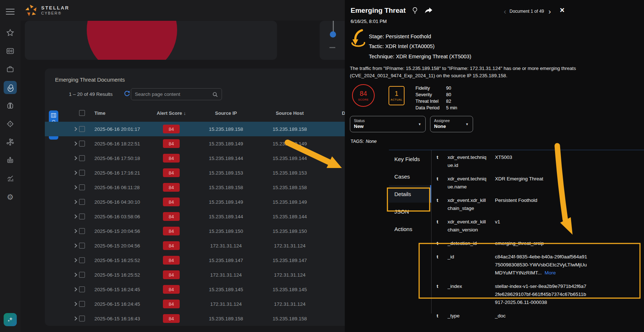 The height and width of the screenshot is (332, 644). I want to click on table-row: 2025-06-15 16:25:52 84 172.31.31.124 172…, so click(209, 275).